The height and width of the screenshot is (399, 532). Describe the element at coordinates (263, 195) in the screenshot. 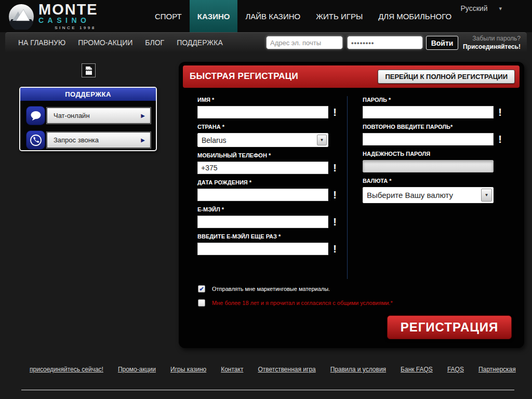

I see `dob-input` at that location.